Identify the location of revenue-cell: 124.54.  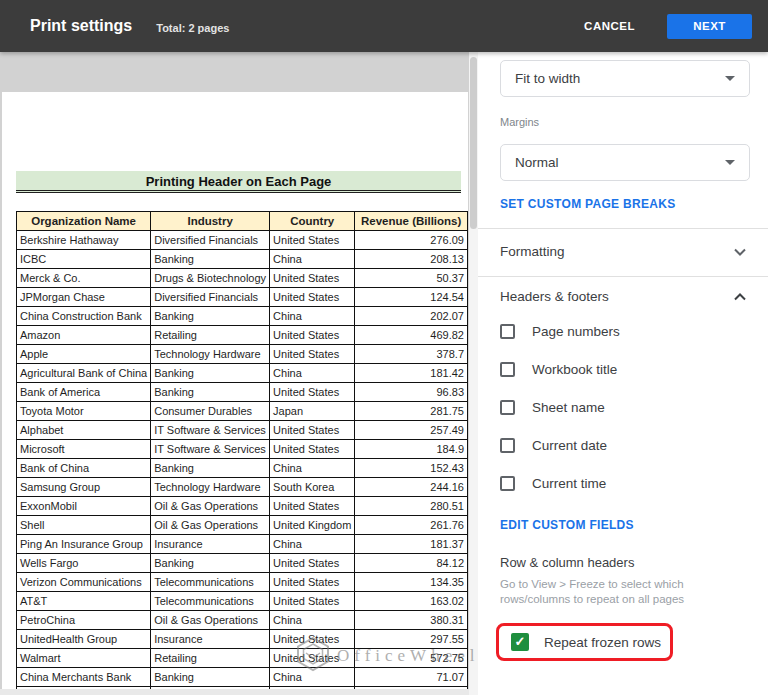
(412, 298).